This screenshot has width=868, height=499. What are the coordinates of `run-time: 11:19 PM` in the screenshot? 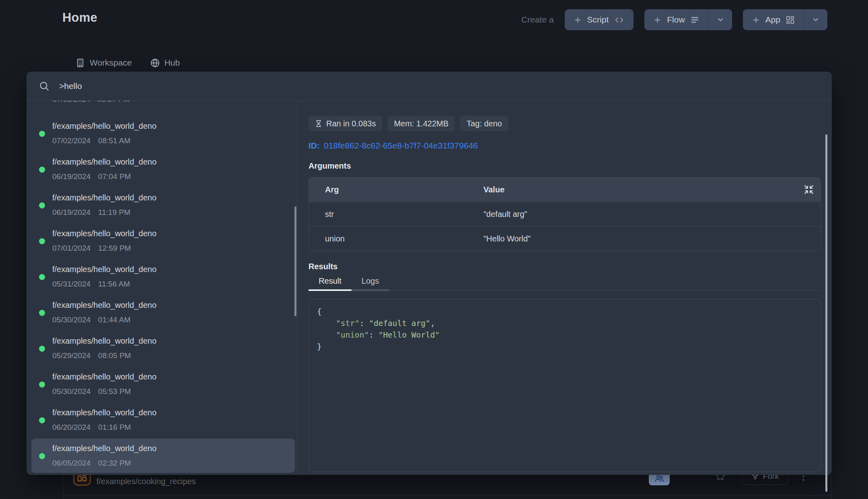 It's located at (114, 212).